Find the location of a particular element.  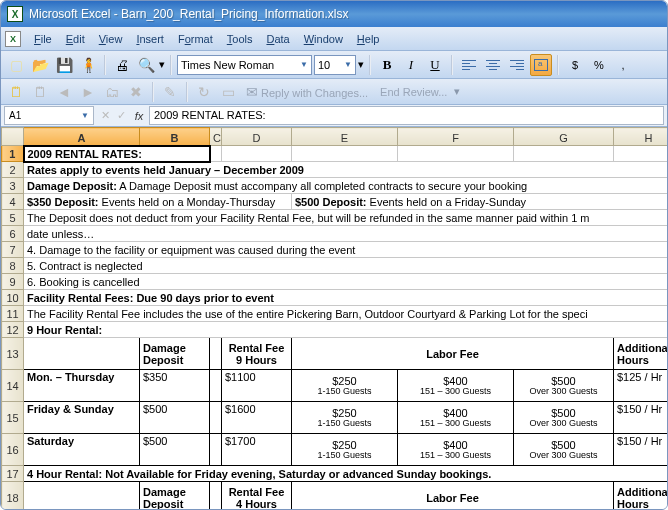

cell-B13: Damage Deposit is located at coordinates (175, 354).